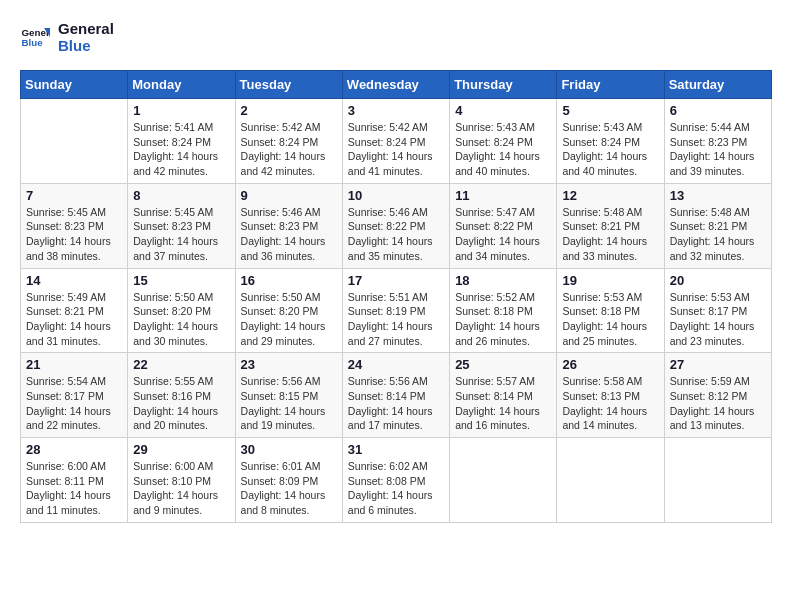  I want to click on calendar-header-tuesday: Tuesday, so click(288, 85).